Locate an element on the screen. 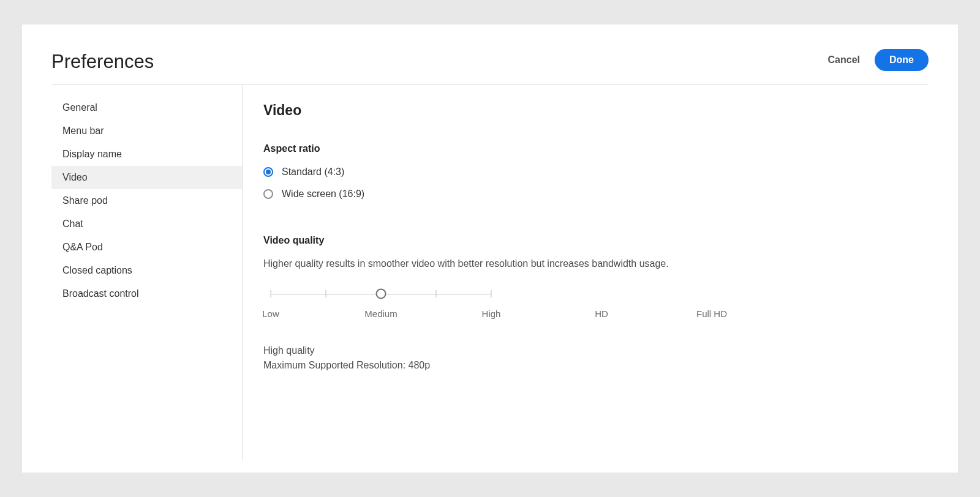 This screenshot has width=980, height=497. sidebar-item-share-pod: Share pod is located at coordinates (147, 201).